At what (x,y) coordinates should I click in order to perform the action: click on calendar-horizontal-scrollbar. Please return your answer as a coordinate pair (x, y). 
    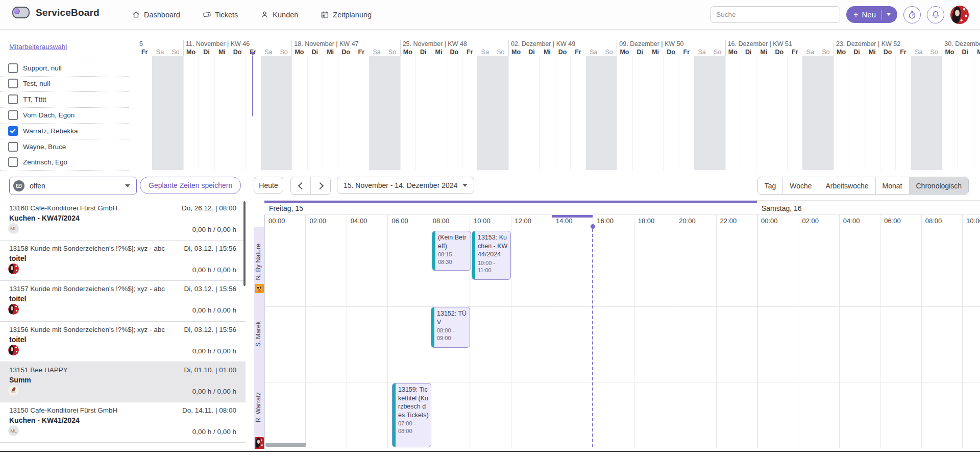
    Looking at the image, I should click on (286, 445).